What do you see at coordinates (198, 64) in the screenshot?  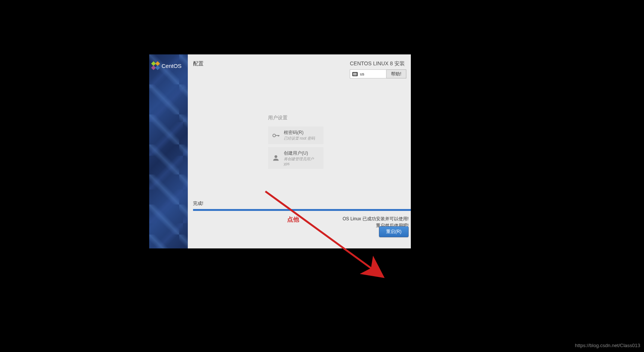 I see `page-title: 配置` at bounding box center [198, 64].